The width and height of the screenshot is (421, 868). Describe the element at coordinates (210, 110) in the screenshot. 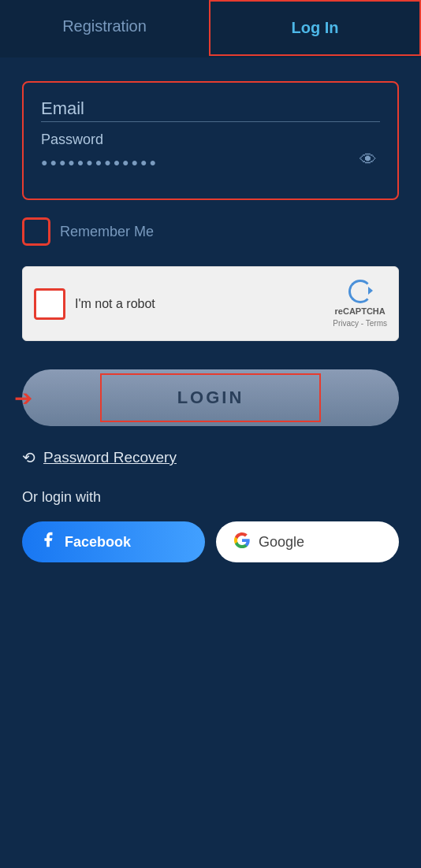

I see `email-field-group` at that location.